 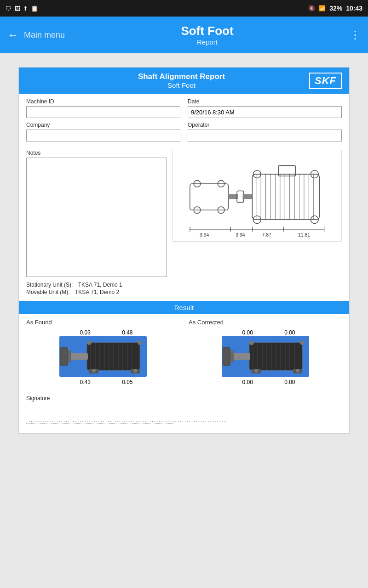 I want to click on as-corrected-diagram: 0.00 0.00, so click(x=265, y=357).